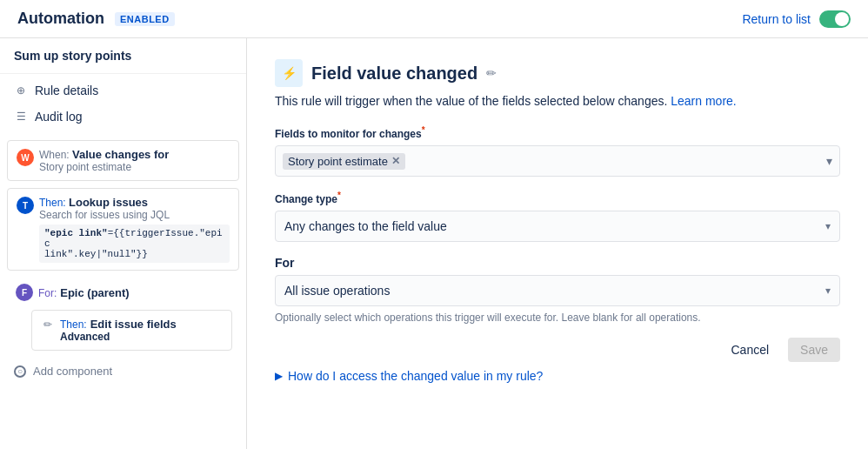 This screenshot has width=868, height=449. I want to click on panel-title: Field value changed, so click(395, 73).